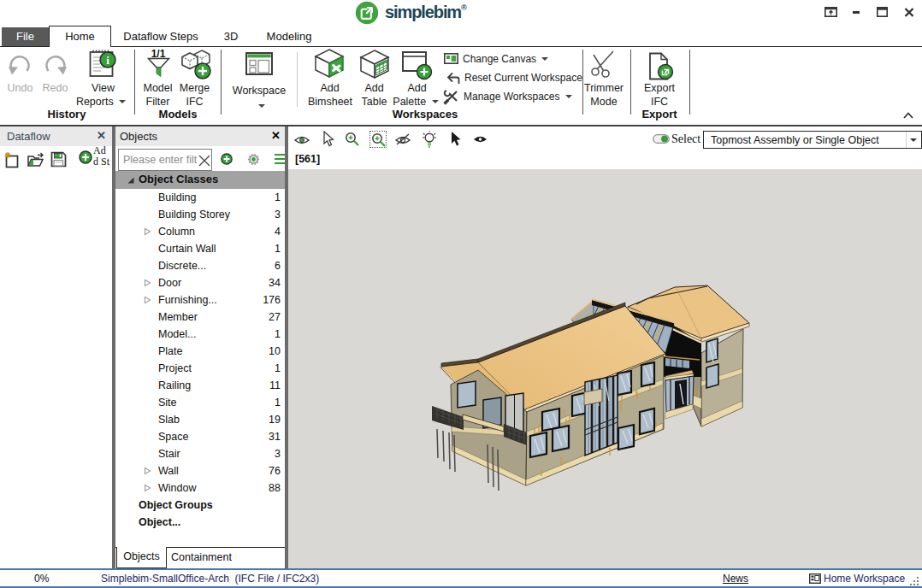 This screenshot has width=922, height=588. Describe the element at coordinates (108, 60) in the screenshot. I see `svg-text: i` at that location.